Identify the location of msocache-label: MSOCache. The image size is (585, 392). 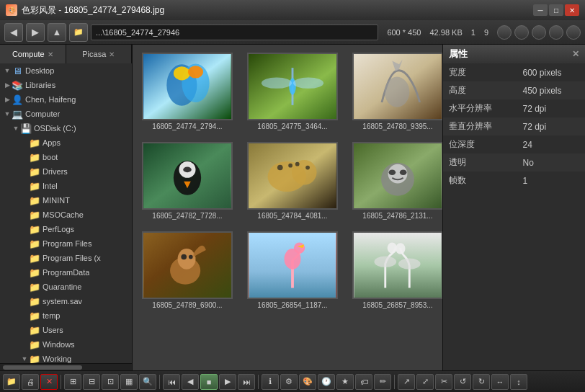
(63, 215).